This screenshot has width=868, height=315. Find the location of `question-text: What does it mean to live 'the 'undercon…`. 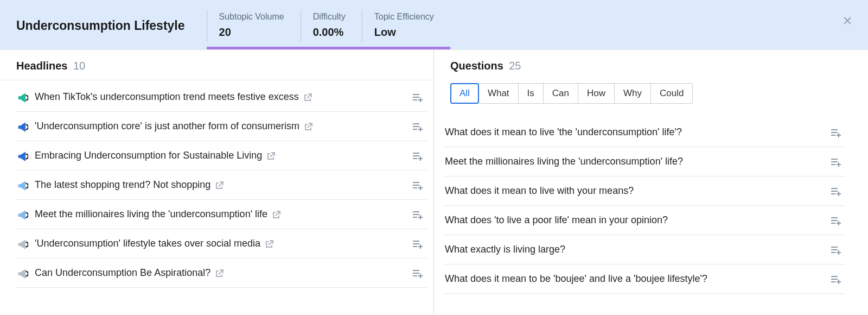

question-text: What does it mean to live 'the 'undercon… is located at coordinates (634, 133).